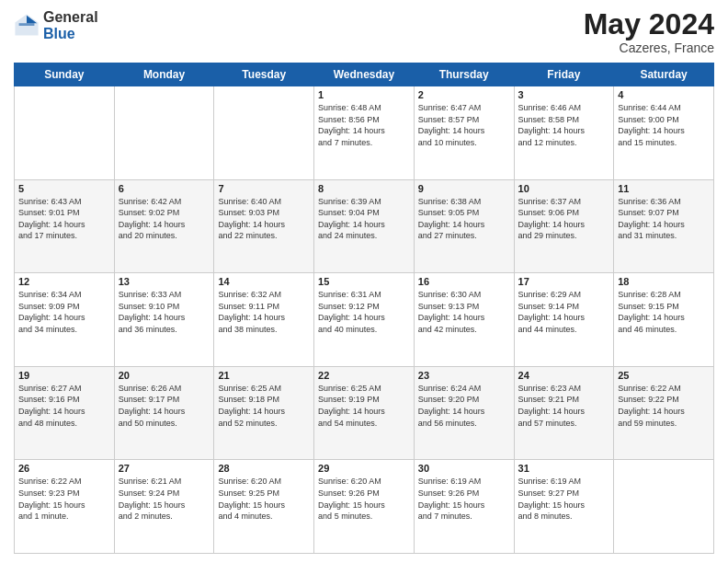 The height and width of the screenshot is (563, 728). I want to click on day-number: 8, so click(364, 189).